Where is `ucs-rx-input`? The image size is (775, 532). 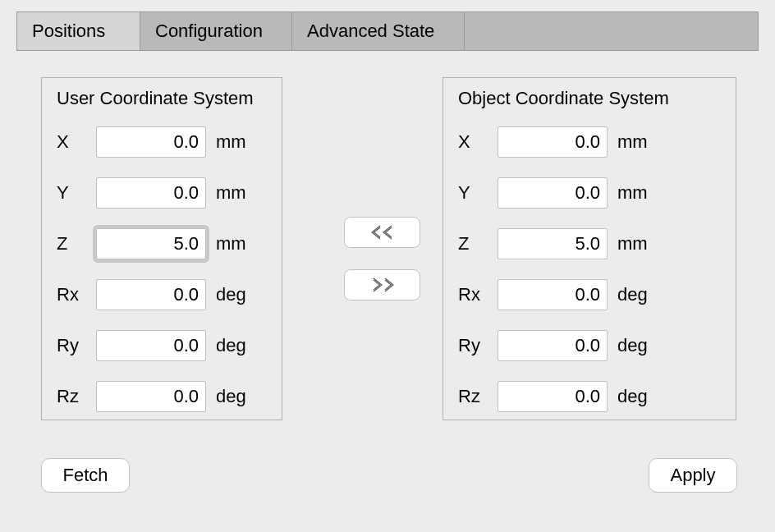 ucs-rx-input is located at coordinates (151, 295).